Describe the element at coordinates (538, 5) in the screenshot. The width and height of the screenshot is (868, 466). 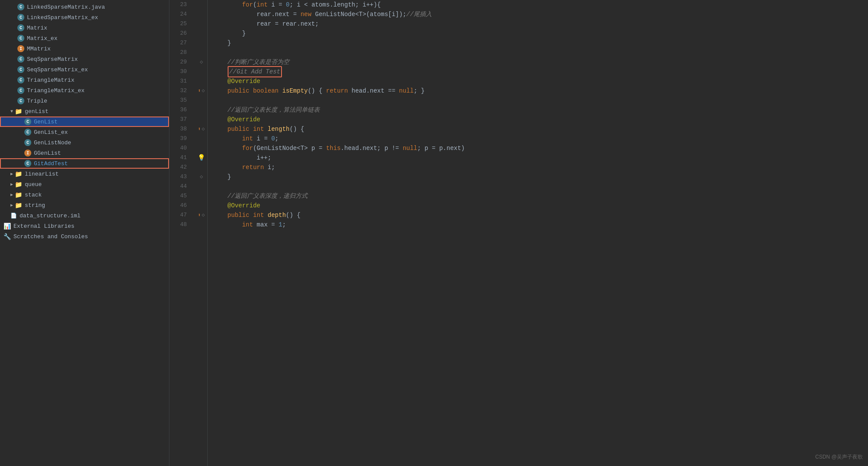
I see `code-line-23: for(int i = 0; i < atoms.length; i++){` at that location.